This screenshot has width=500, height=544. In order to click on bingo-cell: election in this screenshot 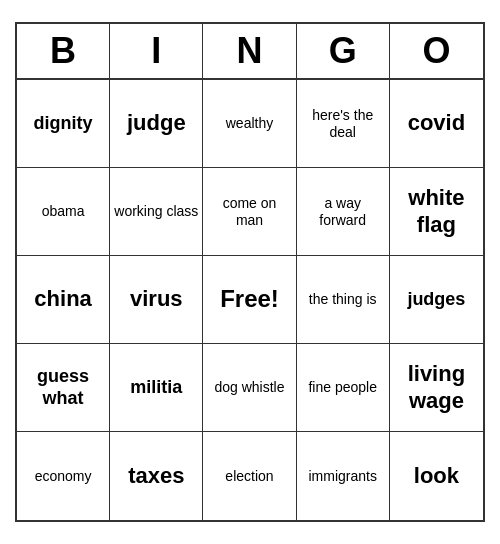, I will do `click(250, 476)`.